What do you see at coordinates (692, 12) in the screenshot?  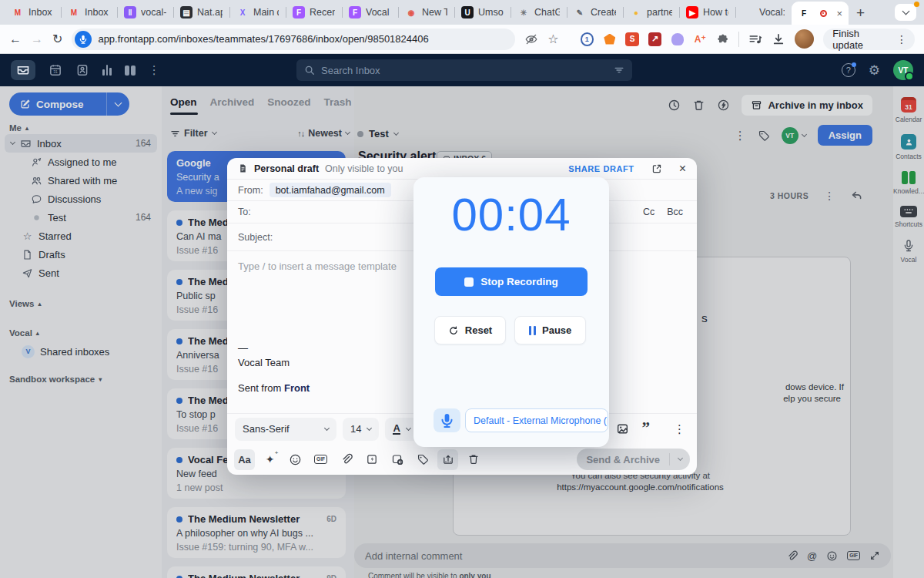 I see `youtube-icon: ▶` at bounding box center [692, 12].